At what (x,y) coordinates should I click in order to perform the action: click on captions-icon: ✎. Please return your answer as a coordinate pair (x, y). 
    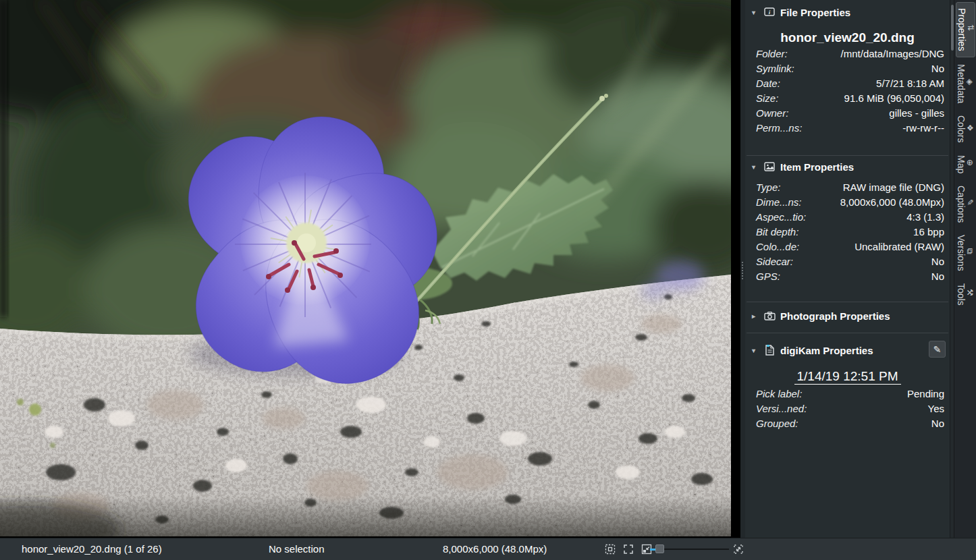
    Looking at the image, I should click on (970, 202).